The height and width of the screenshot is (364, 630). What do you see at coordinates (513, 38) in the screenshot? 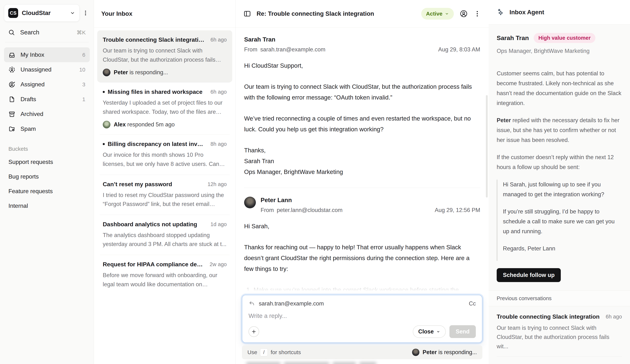
I see `customer-name: Sarah Tran` at bounding box center [513, 38].